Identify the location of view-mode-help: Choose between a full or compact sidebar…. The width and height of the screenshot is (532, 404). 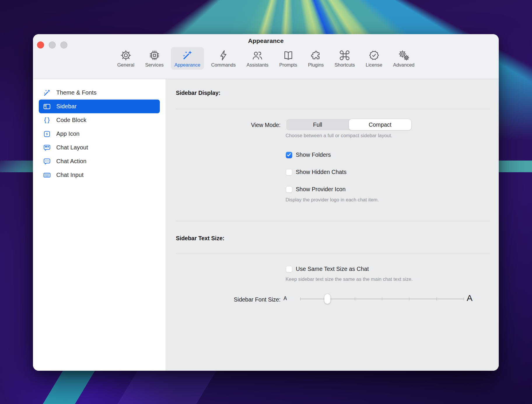
(339, 135).